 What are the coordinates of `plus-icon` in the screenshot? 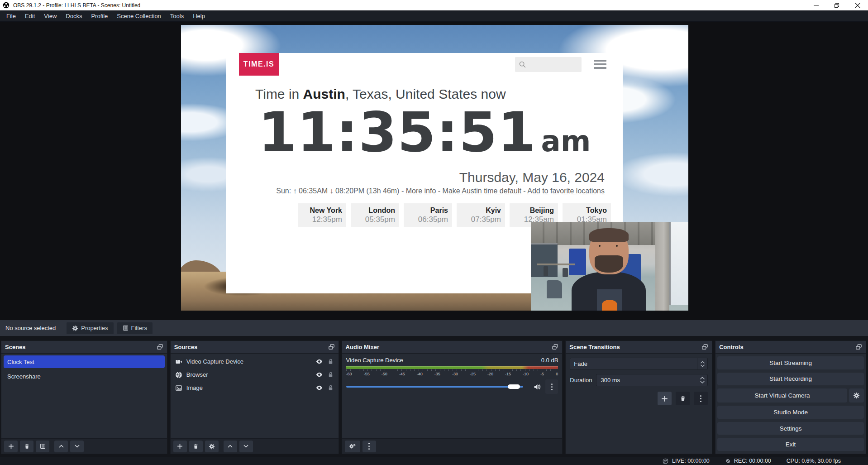 It's located at (180, 446).